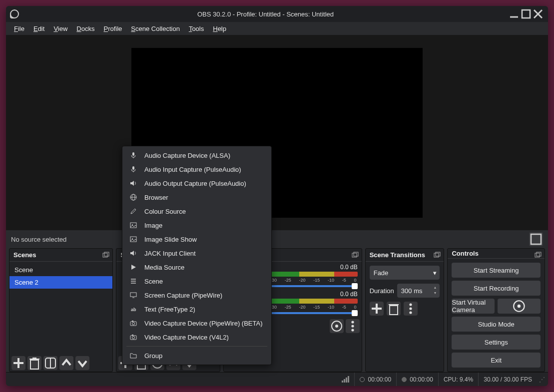  I want to click on menu-scene-collection: Scene Collection, so click(155, 29).